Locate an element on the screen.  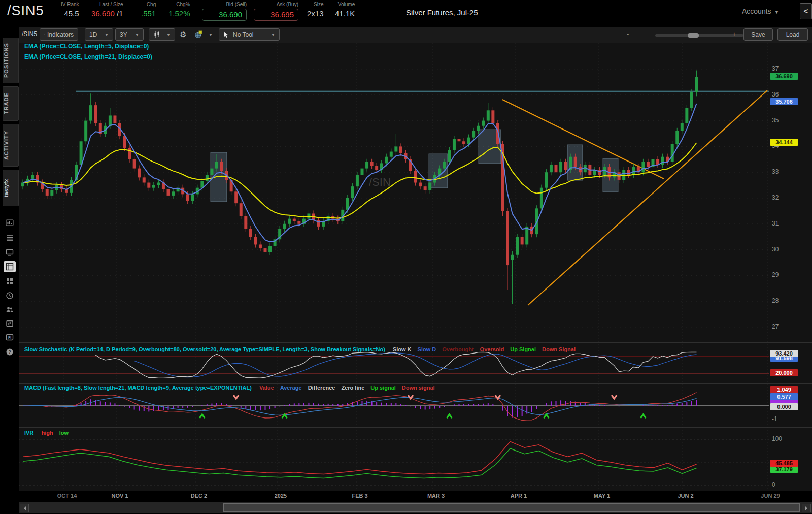
price-tick: 31 is located at coordinates (775, 223).